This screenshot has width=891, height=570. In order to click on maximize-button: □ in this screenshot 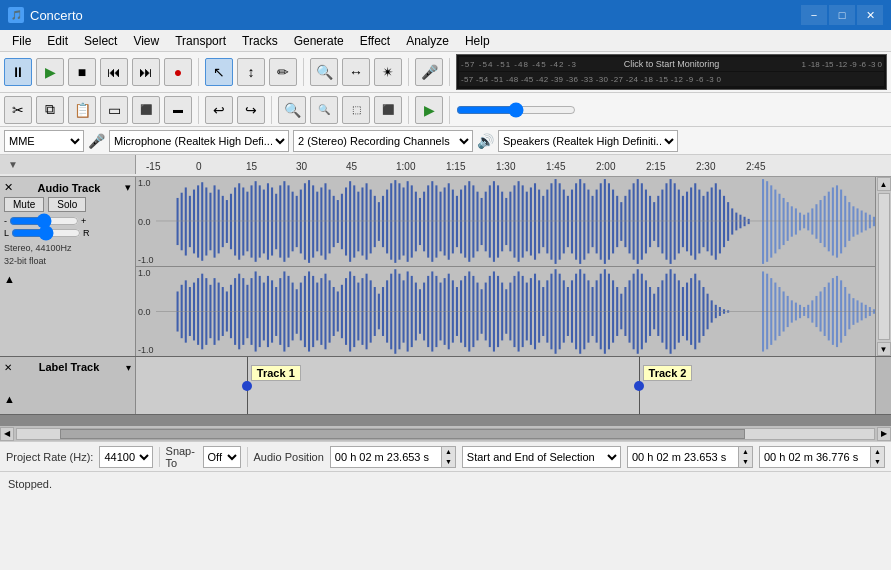, I will do `click(842, 15)`.